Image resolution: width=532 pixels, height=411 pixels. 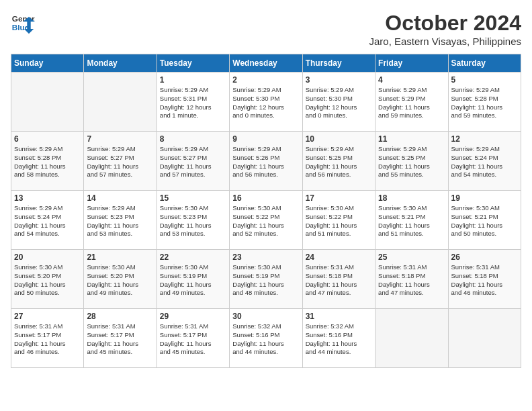 I want to click on day-number: 10, so click(x=339, y=139).